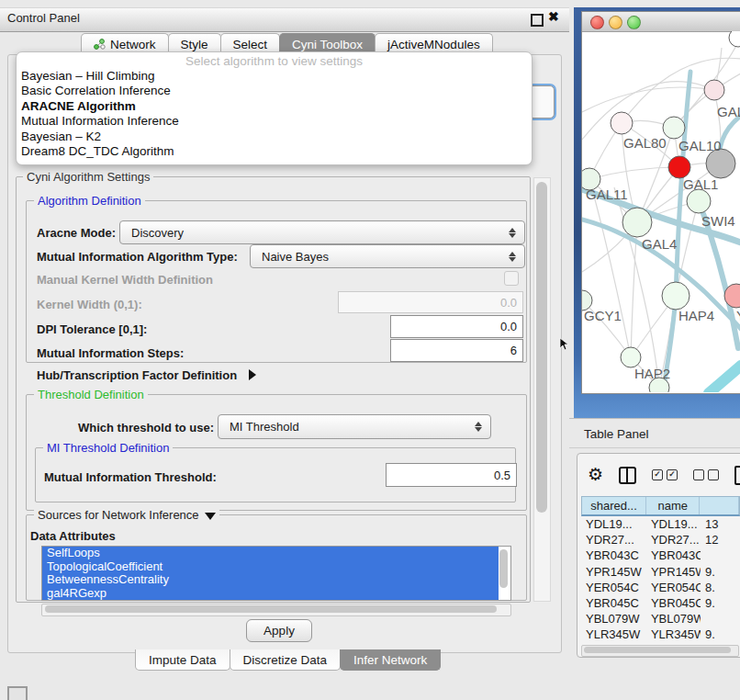  What do you see at coordinates (661, 524) in the screenshot?
I see `table-row: YDL19...YDL19...13` at bounding box center [661, 524].